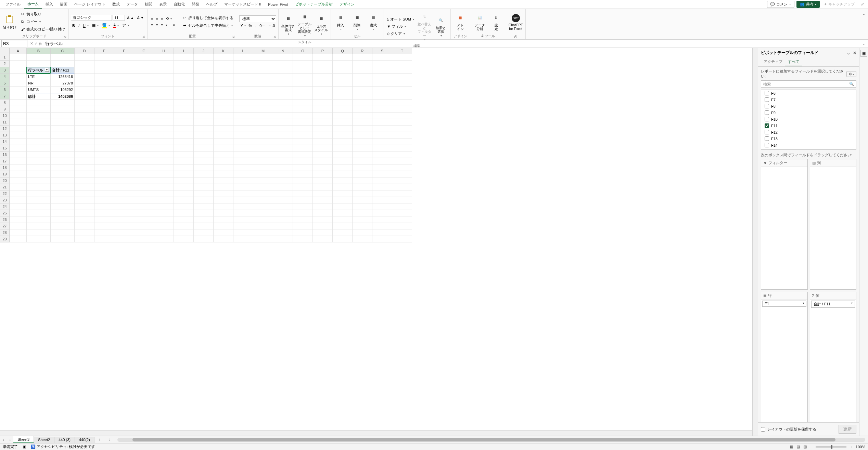 The width and height of the screenshot is (868, 450). I want to click on cell-E1, so click(104, 57).